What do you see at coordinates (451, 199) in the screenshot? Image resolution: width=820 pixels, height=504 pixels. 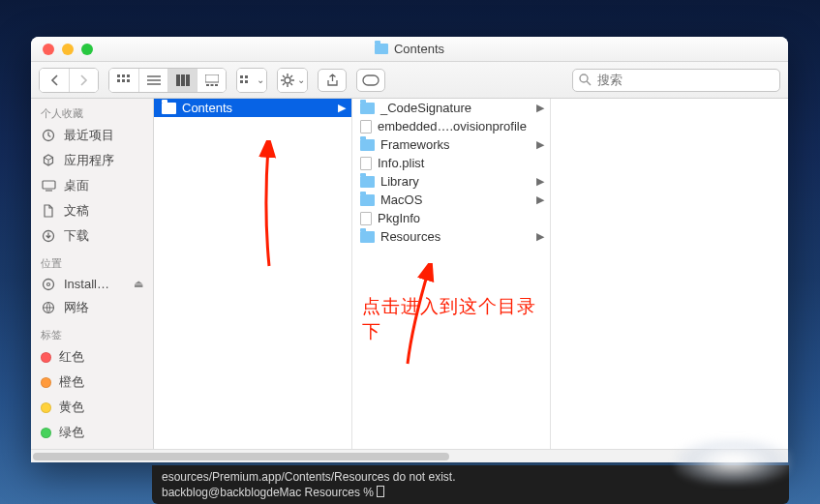 I see `file-row-macos: MacOS ▶` at bounding box center [451, 199].